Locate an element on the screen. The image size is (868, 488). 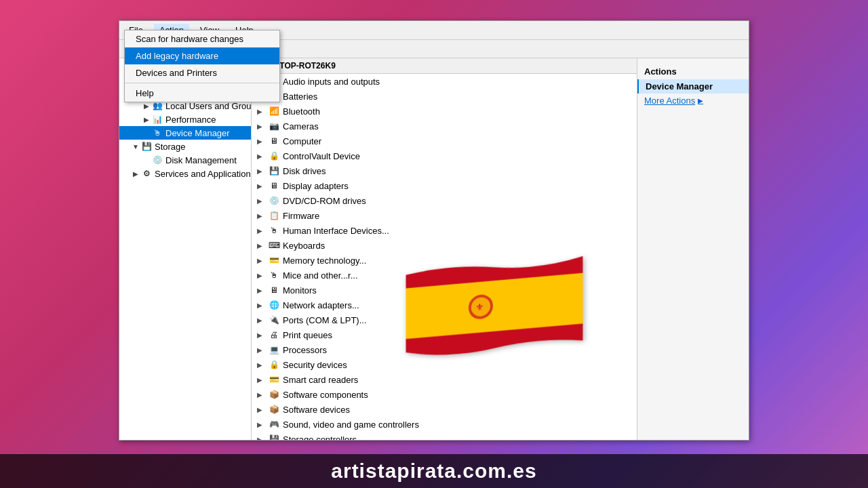
bluetooth-icon: 📶 is located at coordinates (274, 111).